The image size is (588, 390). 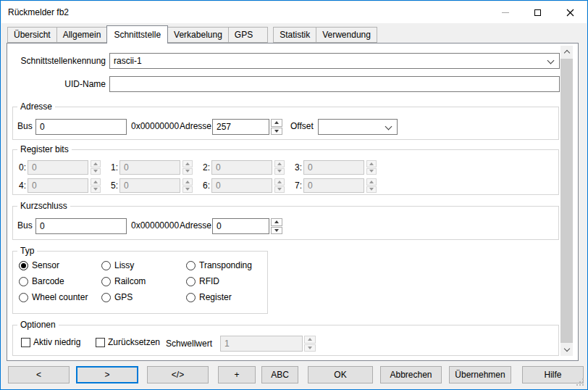 I want to click on offset-combobox, so click(x=358, y=127).